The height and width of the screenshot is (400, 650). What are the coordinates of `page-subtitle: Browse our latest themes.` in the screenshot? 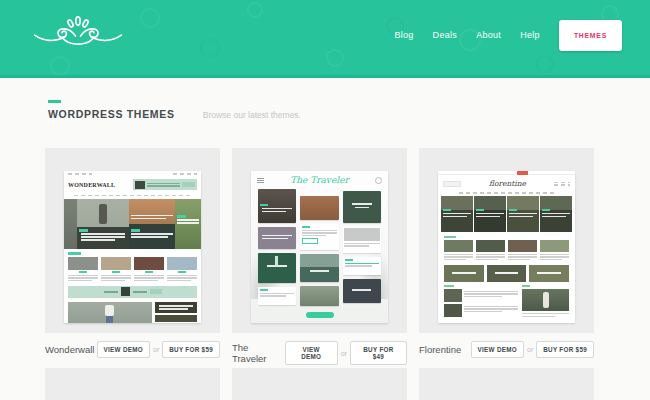 It's located at (252, 115).